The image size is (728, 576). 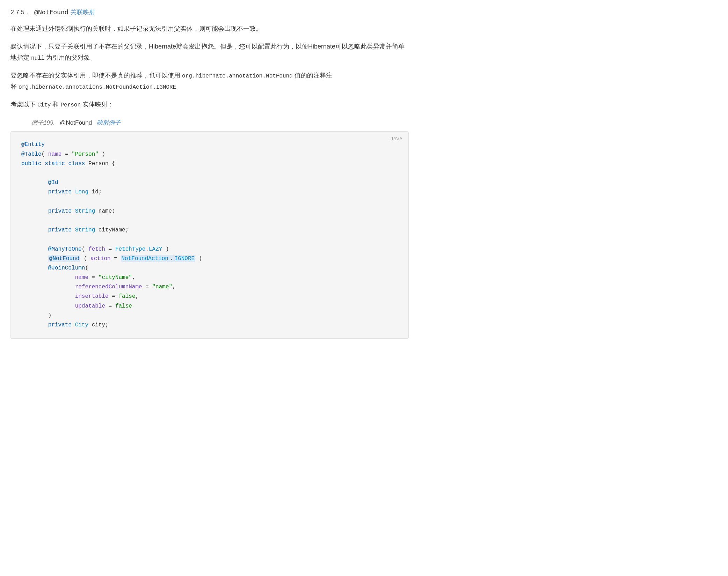 I want to click on paragraph-4: 考虑以下 City 和 Person 实体映射：, so click(x=210, y=105).